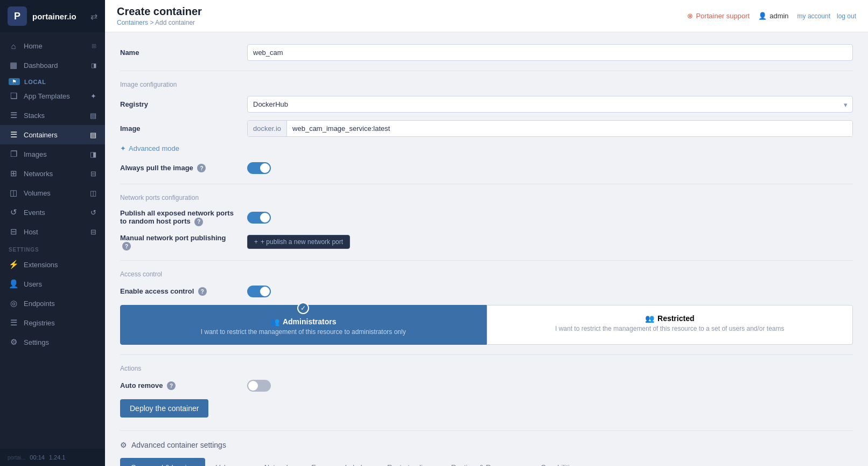  What do you see at coordinates (487, 16) in the screenshot?
I see `topbar: Create container Containers > Add contai…` at bounding box center [487, 16].